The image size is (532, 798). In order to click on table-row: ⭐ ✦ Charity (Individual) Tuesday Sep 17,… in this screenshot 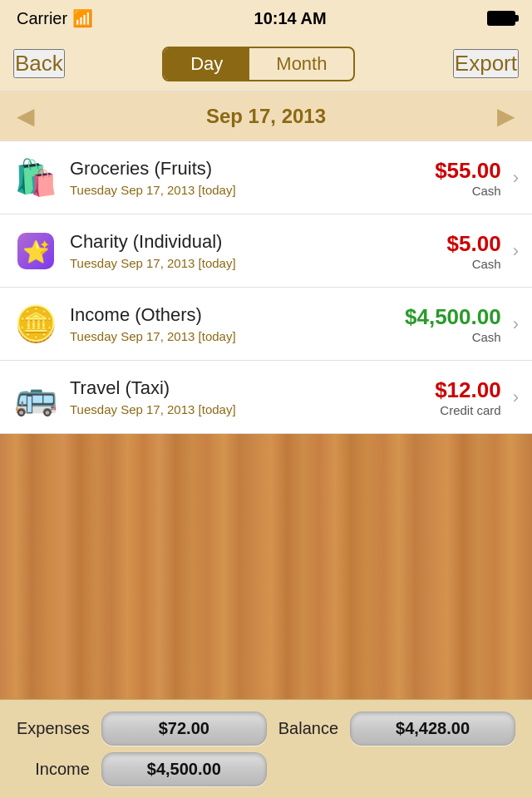, I will do `click(266, 251)`.